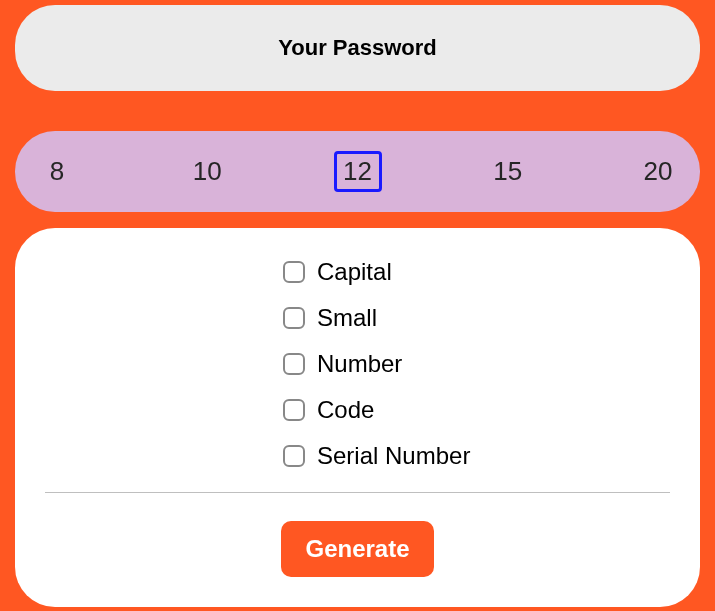 The width and height of the screenshot is (715, 611). What do you see at coordinates (330, 318) in the screenshot?
I see `checkbox-row-small: Small` at bounding box center [330, 318].